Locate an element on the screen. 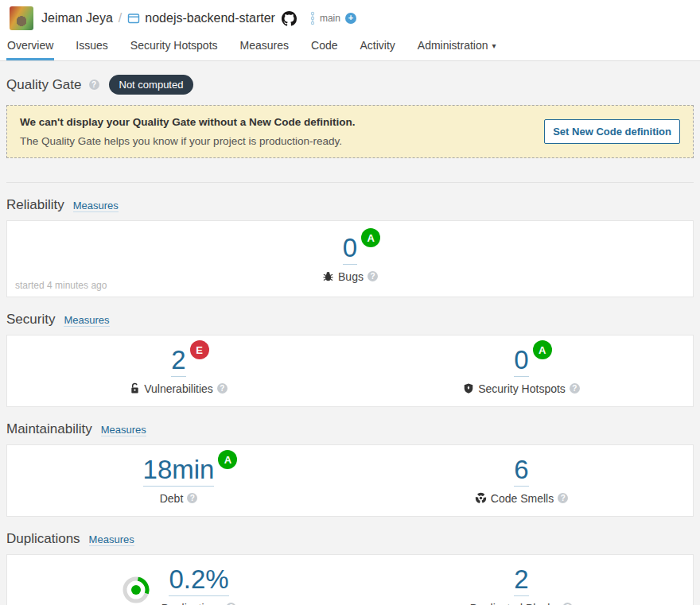 The width and height of the screenshot is (700, 605). branch-icon is located at coordinates (313, 18).